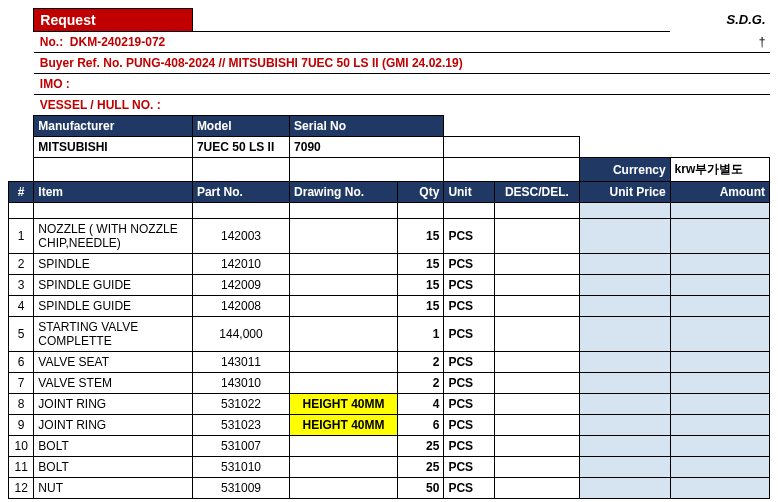 The width and height of the screenshot is (778, 502). I want to click on manufacturer-value: MITSUBISHI, so click(114, 148).